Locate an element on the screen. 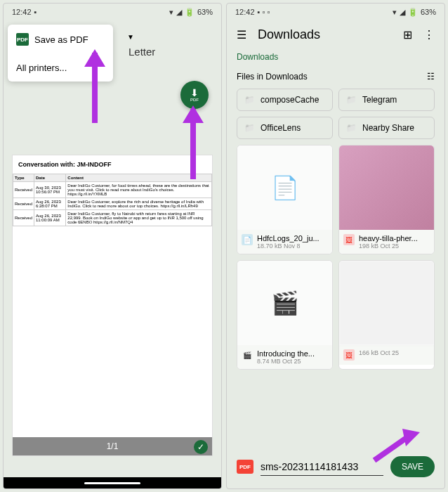 The image size is (448, 492). chevron-down-icon: ▼ is located at coordinates (131, 37).